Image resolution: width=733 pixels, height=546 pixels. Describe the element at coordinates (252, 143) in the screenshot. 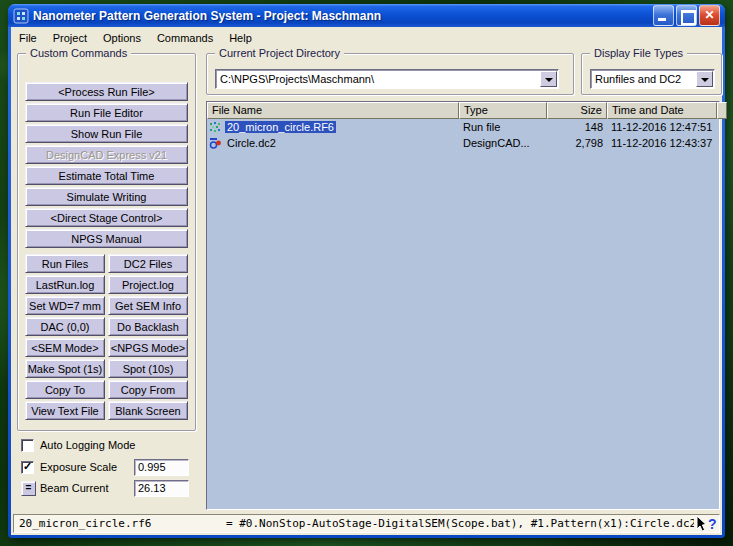

I see `file-name: Circle.dc2` at that location.